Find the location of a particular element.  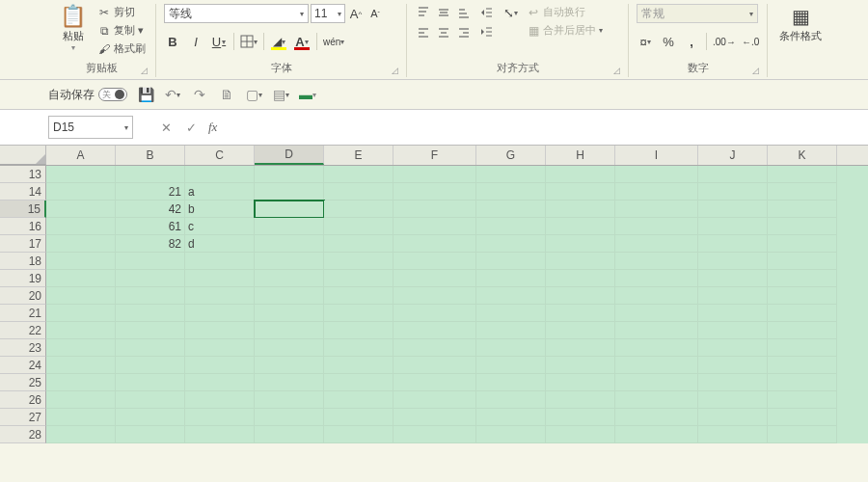

cell-C23 is located at coordinates (220, 348).